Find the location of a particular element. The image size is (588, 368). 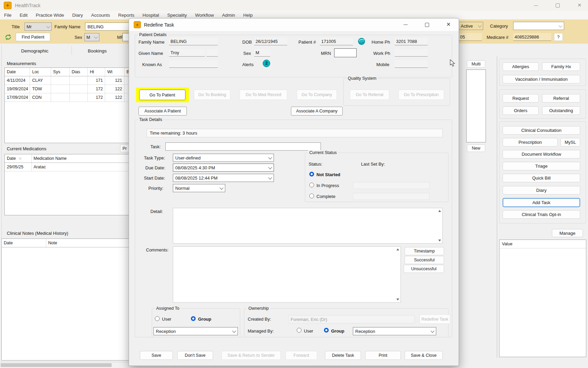

value-header: Value is located at coordinates (543, 244).